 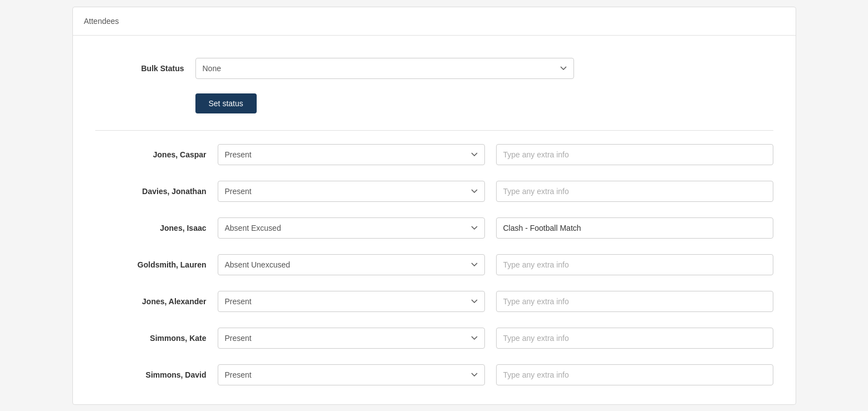 I want to click on panel-header: Attendees, so click(x=434, y=21).